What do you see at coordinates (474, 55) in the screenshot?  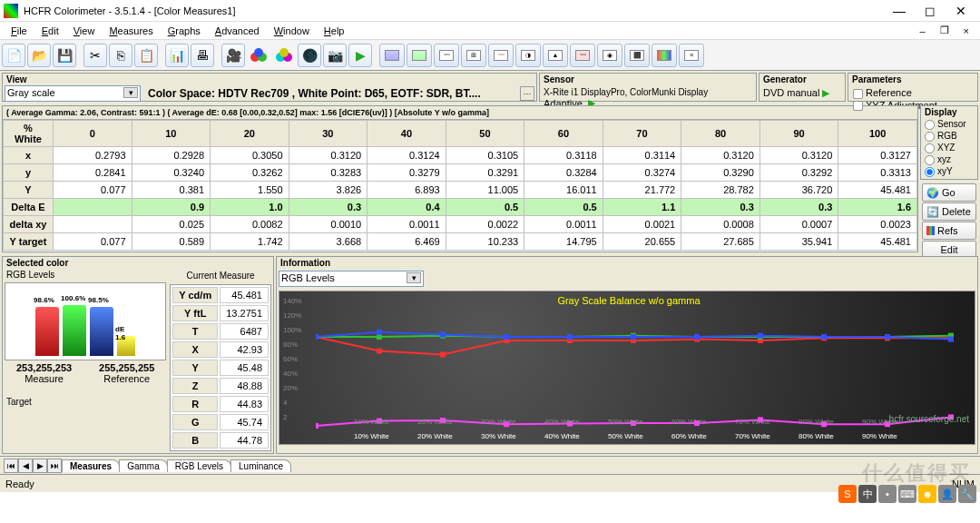 I see `mon4-icon: ⊞` at bounding box center [474, 55].